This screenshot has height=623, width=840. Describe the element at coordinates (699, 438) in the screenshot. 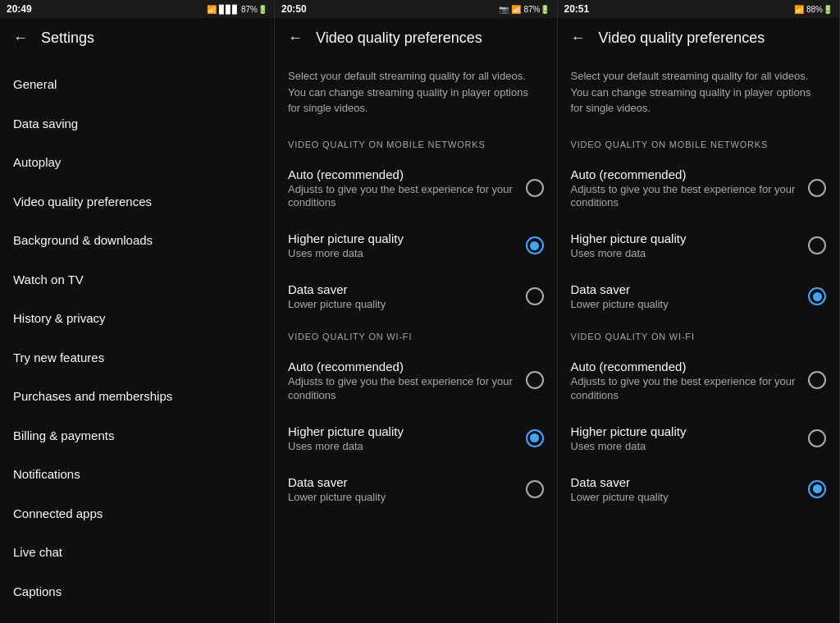

I see `higher-wifi-option-3: Higher picture quality Uses more data` at that location.